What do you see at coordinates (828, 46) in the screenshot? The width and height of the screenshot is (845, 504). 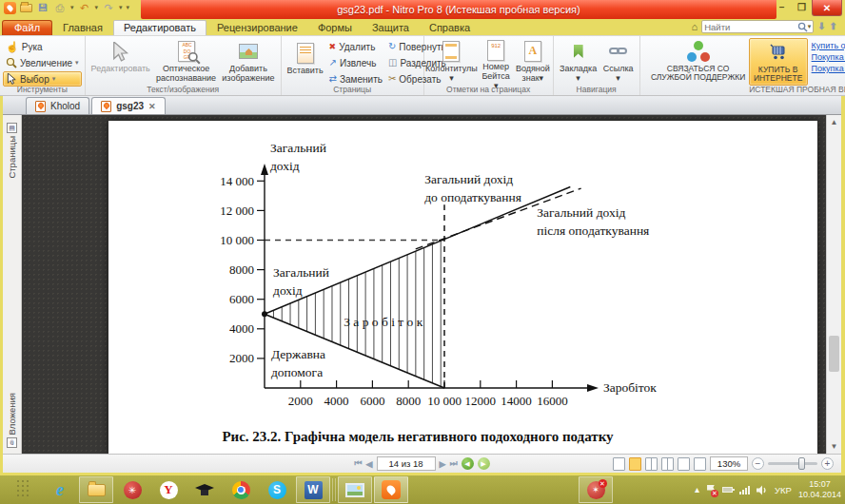 I see `buy-license-link: Купить однопользовательскую лицензию` at bounding box center [828, 46].